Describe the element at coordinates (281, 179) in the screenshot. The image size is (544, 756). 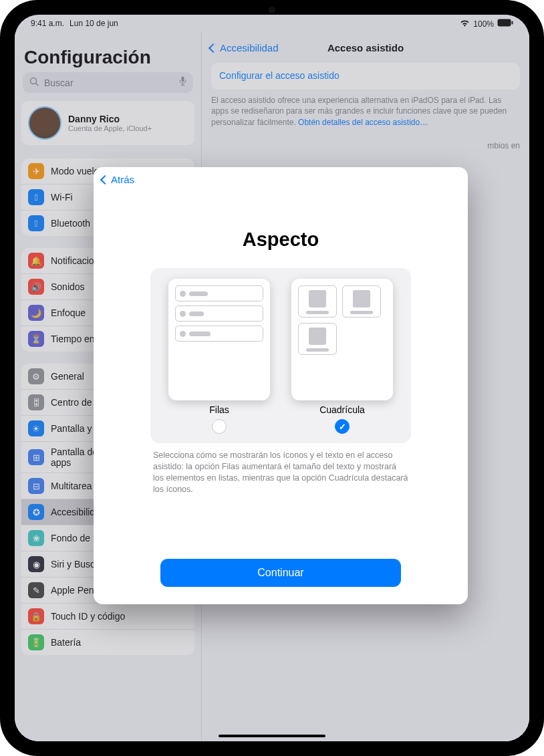
I see `modal-back-button: Atrás` at that location.